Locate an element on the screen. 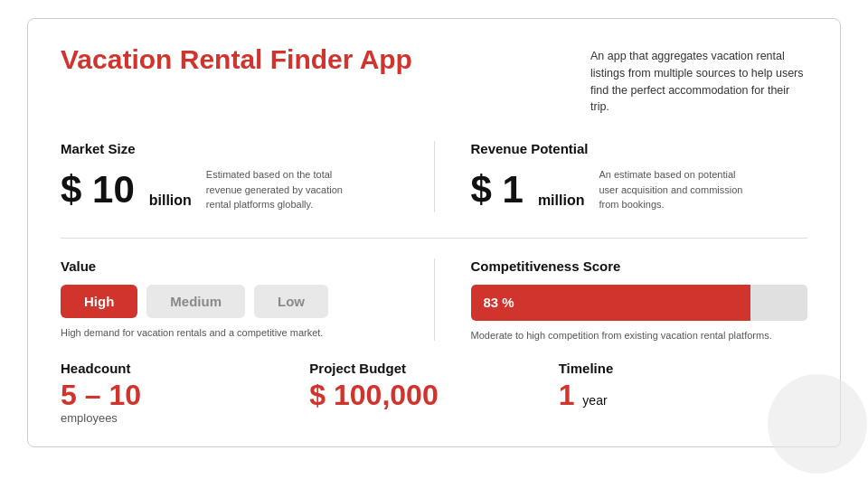 The height and width of the screenshot is (488, 868). market-size-metric: $ 10 billion Estimated based on the tota… is located at coordinates (230, 190).